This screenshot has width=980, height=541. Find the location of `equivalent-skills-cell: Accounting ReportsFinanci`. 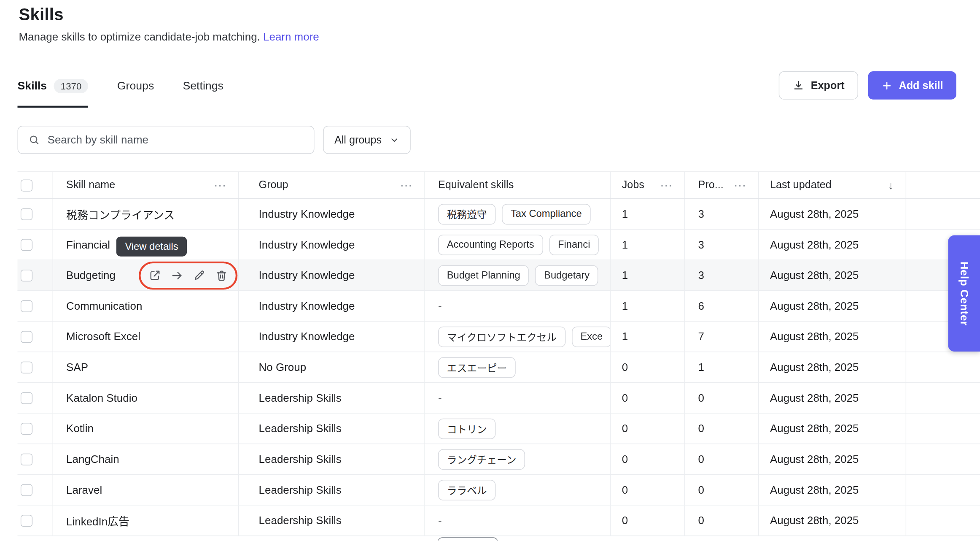

equivalent-skills-cell: Accounting ReportsFinanci is located at coordinates (518, 245).